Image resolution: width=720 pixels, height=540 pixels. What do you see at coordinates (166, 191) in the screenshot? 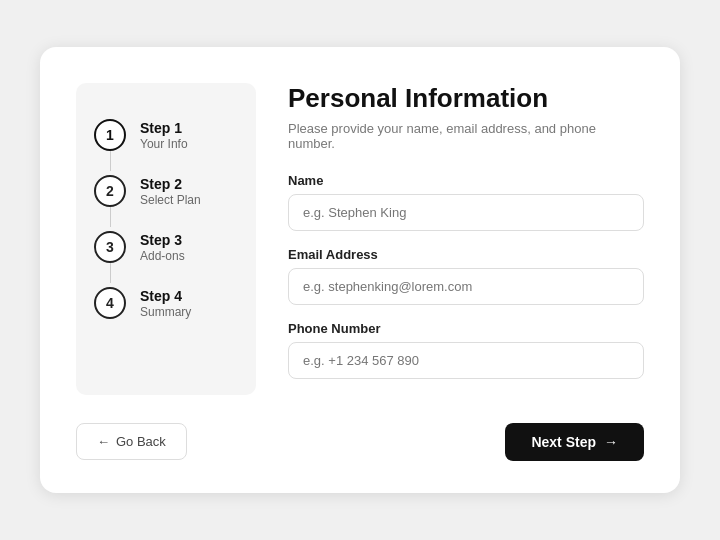
I see `step-item-2: 2 Step 2 Select Plan` at bounding box center [166, 191].